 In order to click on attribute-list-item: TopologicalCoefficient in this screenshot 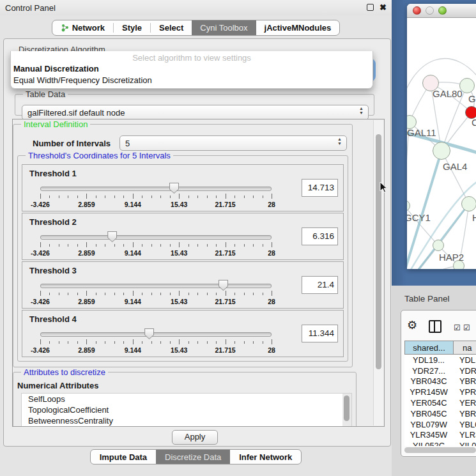, I will do `click(187, 410)`.